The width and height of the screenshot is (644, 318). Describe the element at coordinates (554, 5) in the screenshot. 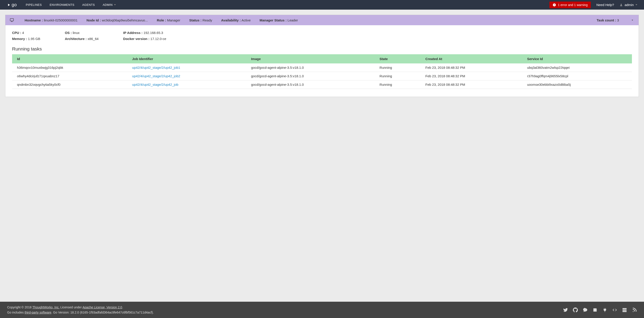

I see `alert-icon` at that location.